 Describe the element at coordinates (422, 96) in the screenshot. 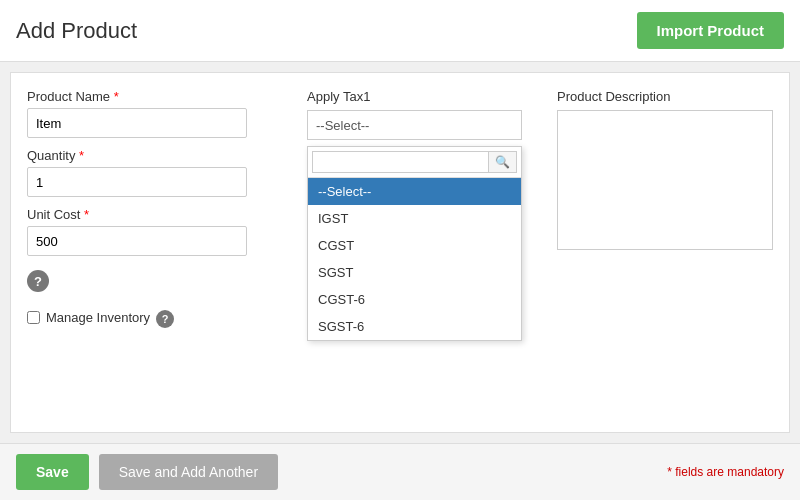

I see `apply-tax-label: Apply Tax1` at that location.